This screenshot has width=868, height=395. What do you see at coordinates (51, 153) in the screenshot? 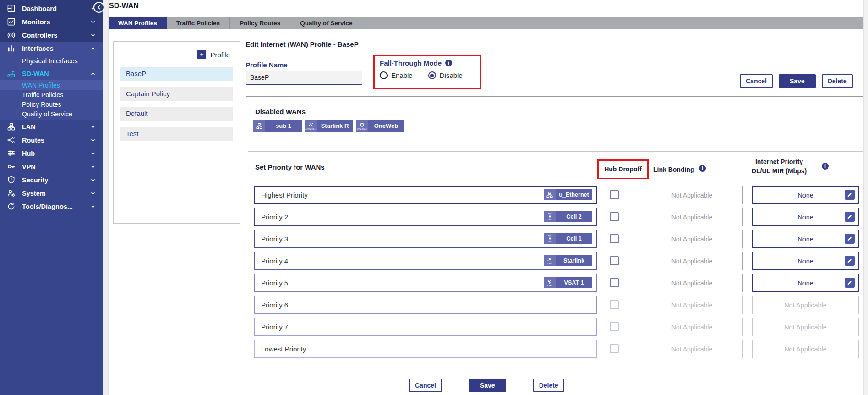
I see `sidebar-item-hub: Hub` at bounding box center [51, 153].